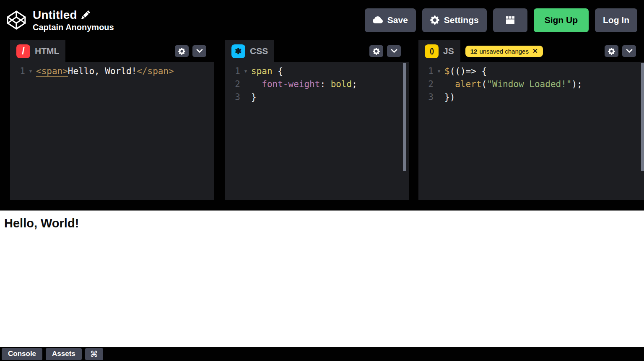  I want to click on css-editor-scrollbar, so click(404, 117).